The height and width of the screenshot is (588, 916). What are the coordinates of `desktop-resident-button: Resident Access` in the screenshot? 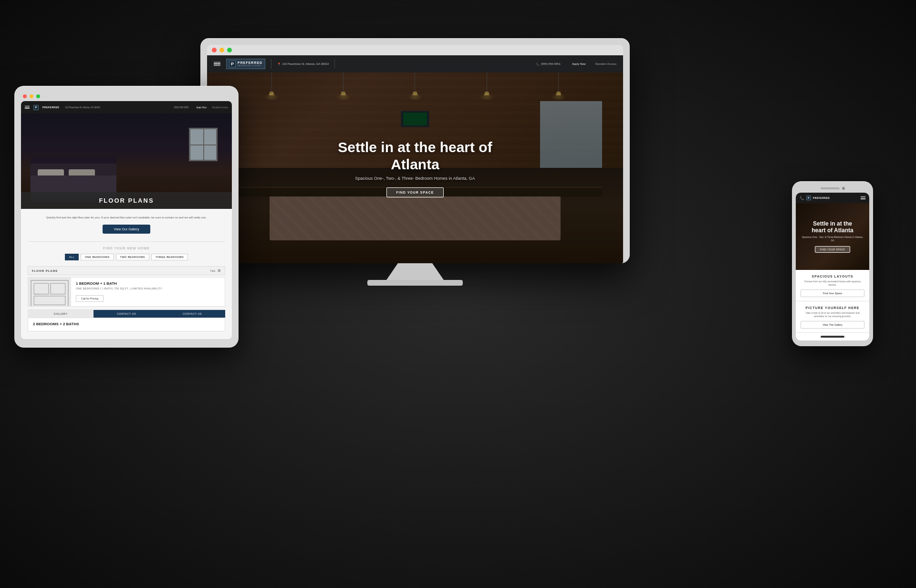 It's located at (606, 64).